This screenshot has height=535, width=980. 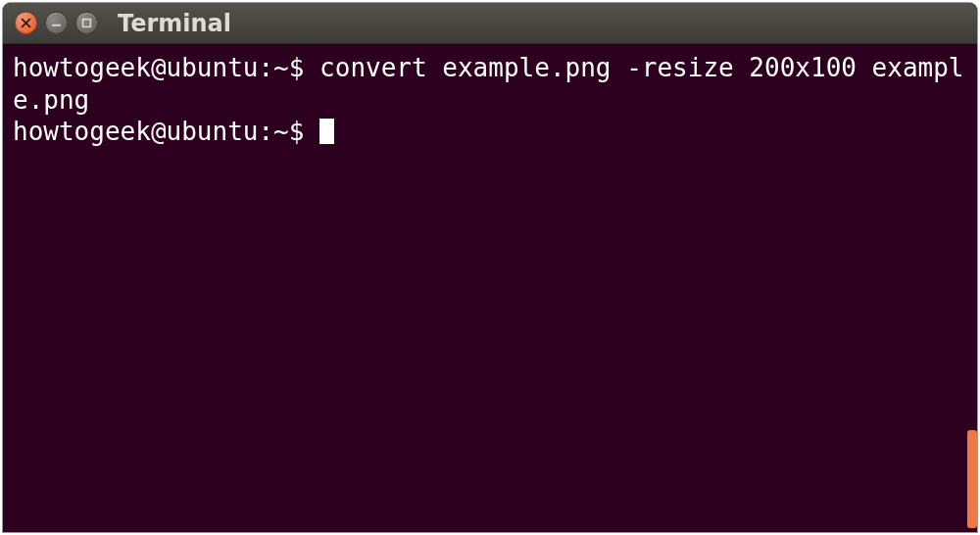 What do you see at coordinates (86, 24) in the screenshot?
I see `maximize-icon` at bounding box center [86, 24].